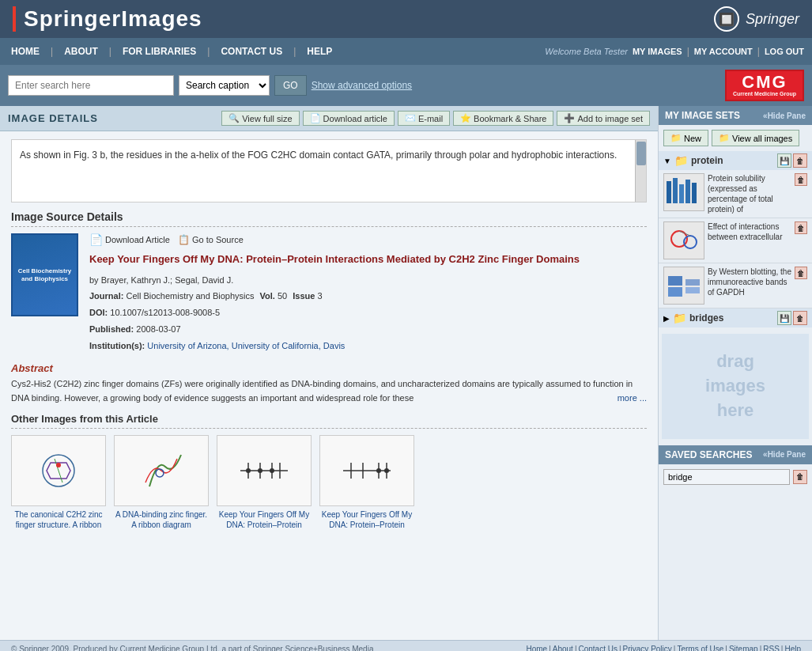  I want to click on saved-searches-title: SAVED SEARCHES, so click(708, 455).